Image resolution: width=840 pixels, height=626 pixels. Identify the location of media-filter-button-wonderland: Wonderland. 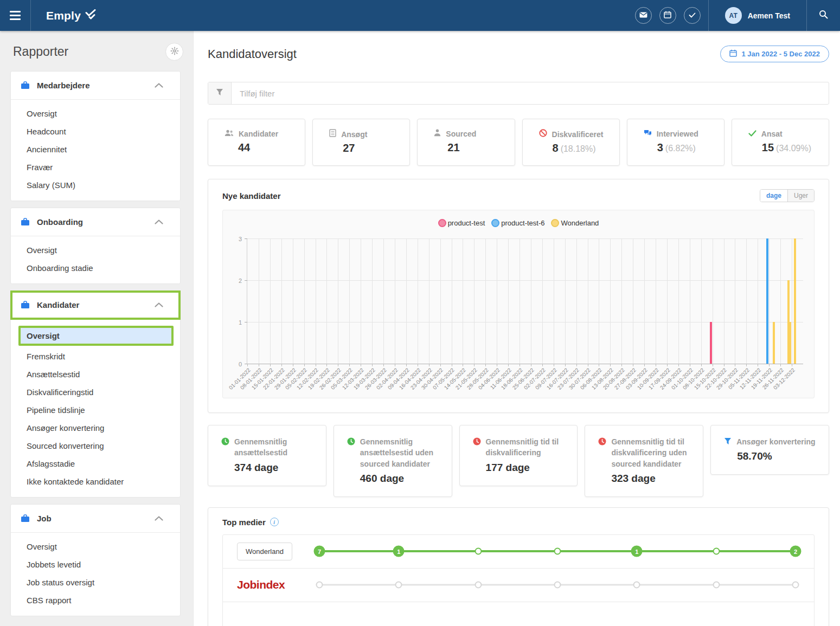
(265, 552).